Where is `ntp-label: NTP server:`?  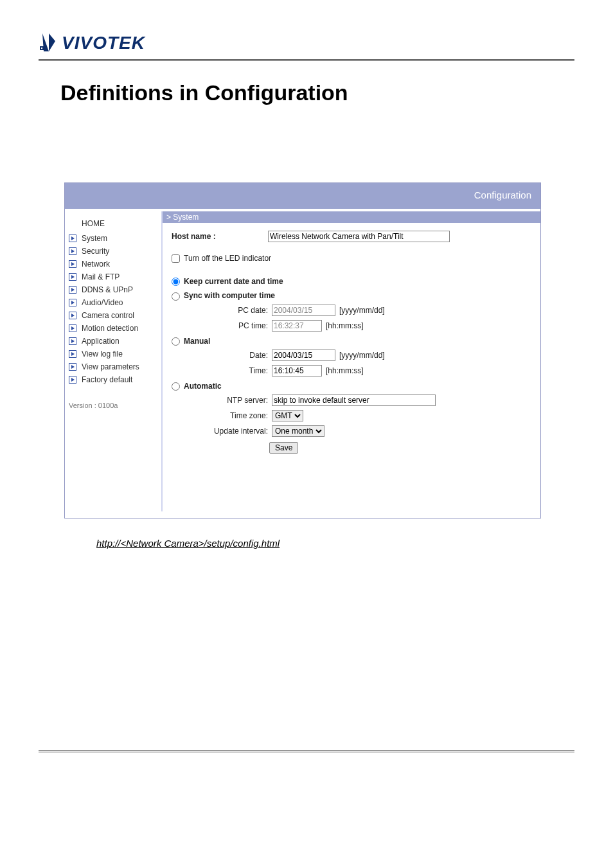 ntp-label: NTP server: is located at coordinates (222, 400).